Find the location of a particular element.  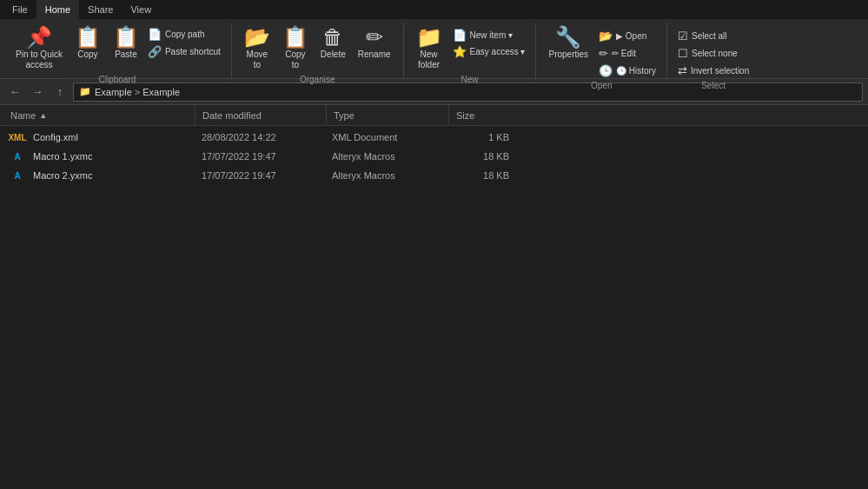

select-label: Select is located at coordinates (713, 85).